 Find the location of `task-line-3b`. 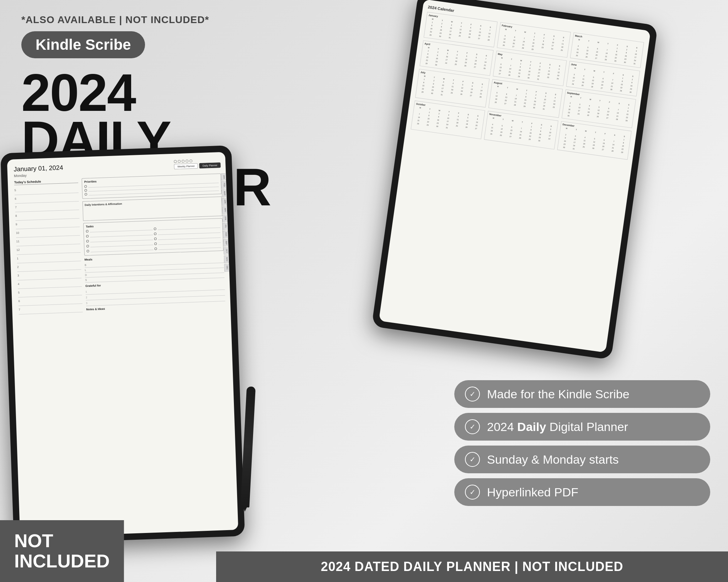

task-line-3b is located at coordinates (189, 237).